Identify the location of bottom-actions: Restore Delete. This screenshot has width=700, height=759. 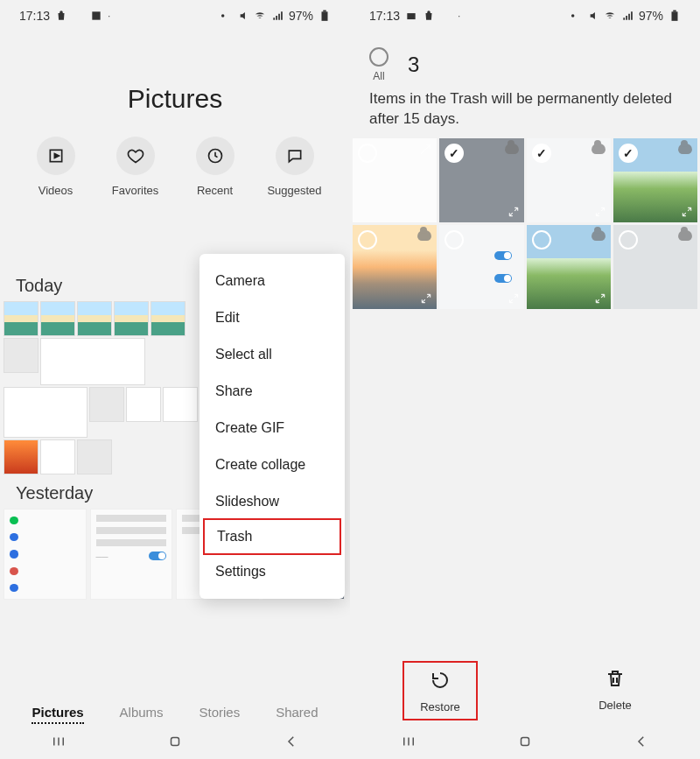
(525, 691).